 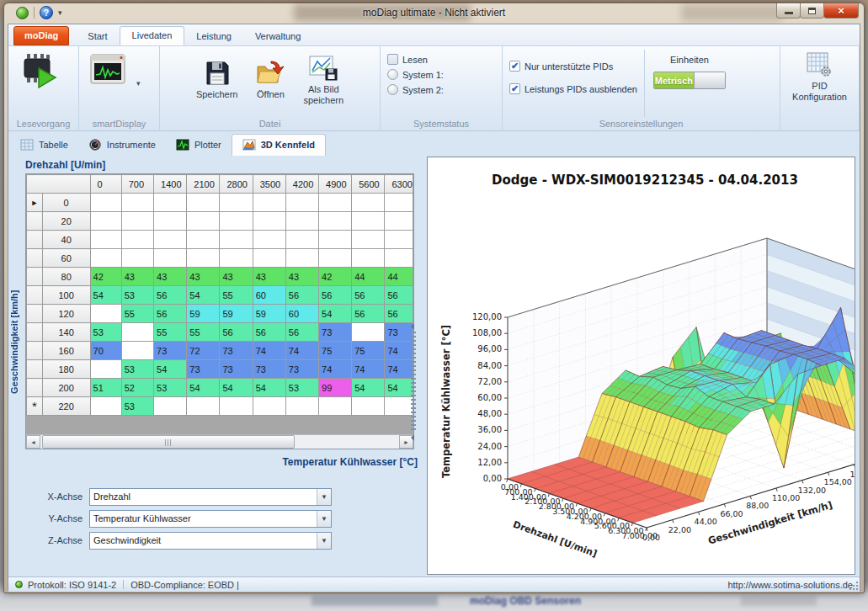 I want to click on column-header: 4200, so click(x=301, y=184).